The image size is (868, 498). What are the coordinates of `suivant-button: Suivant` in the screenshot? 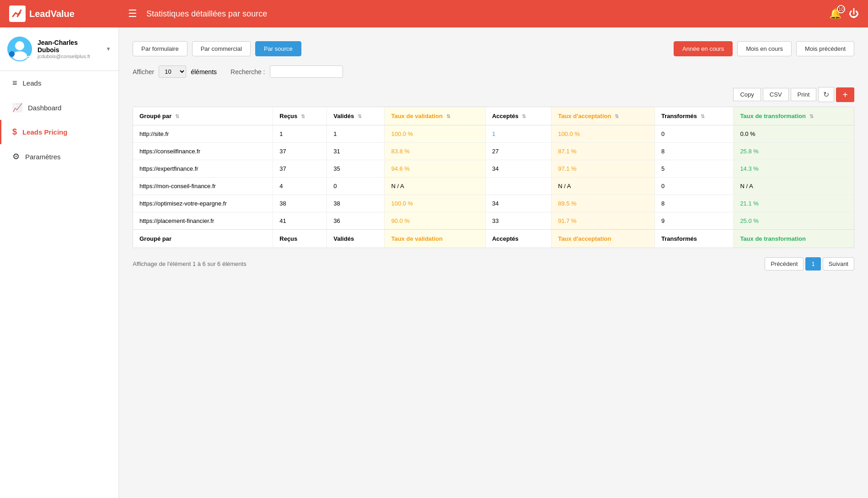 It's located at (839, 264).